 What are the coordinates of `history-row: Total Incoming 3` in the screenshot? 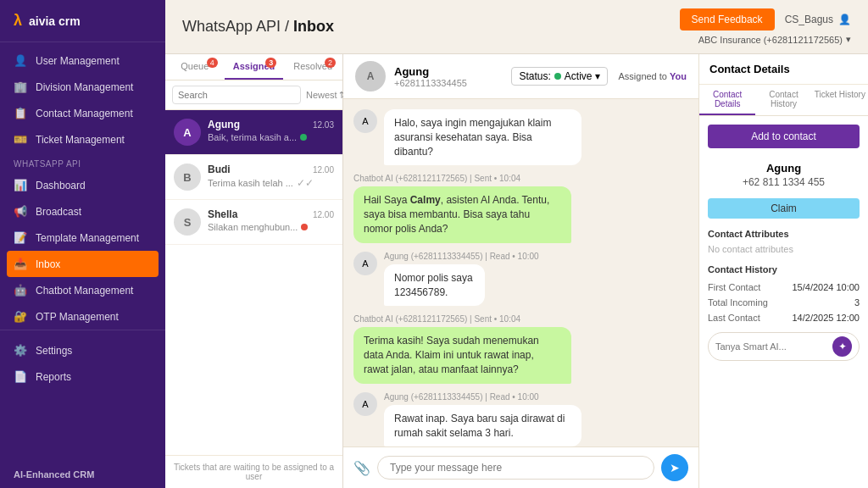 It's located at (783, 302).